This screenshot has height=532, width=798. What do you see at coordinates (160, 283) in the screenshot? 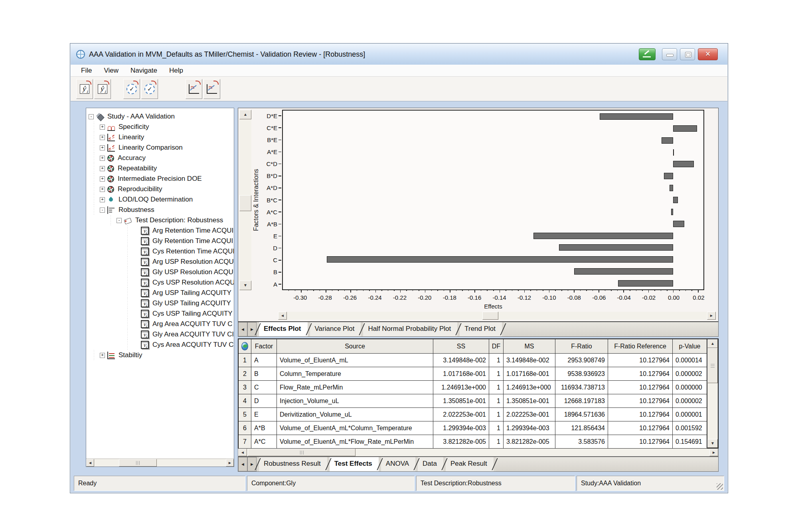
I see `tree-item-cys-usp-resolution-acqu: Cys USP Resolution ACQU` at bounding box center [160, 283].